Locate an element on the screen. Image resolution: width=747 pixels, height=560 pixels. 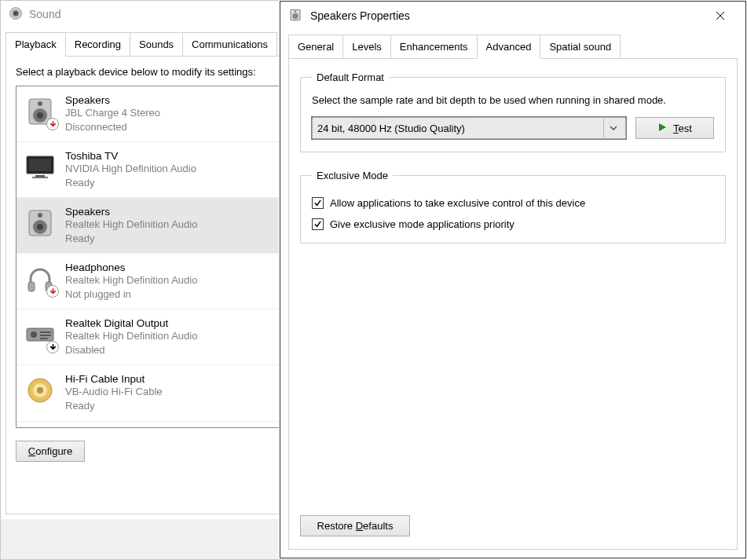
headphones-icon is located at coordinates (40, 279).